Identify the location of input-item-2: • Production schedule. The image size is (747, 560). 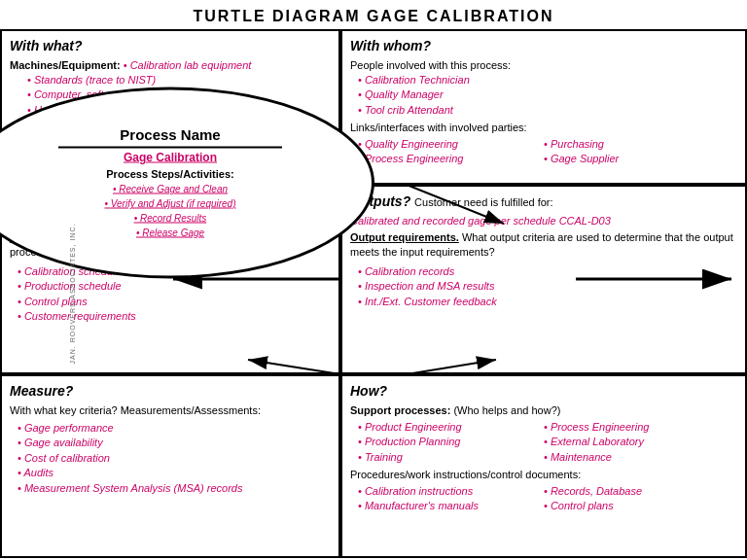
(174, 286).